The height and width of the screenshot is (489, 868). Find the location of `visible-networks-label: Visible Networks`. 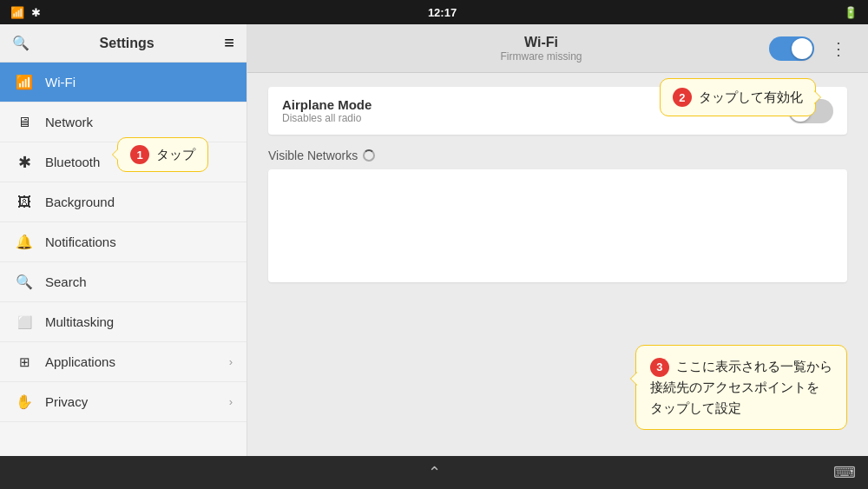

visible-networks-label: Visible Networks is located at coordinates (557, 155).